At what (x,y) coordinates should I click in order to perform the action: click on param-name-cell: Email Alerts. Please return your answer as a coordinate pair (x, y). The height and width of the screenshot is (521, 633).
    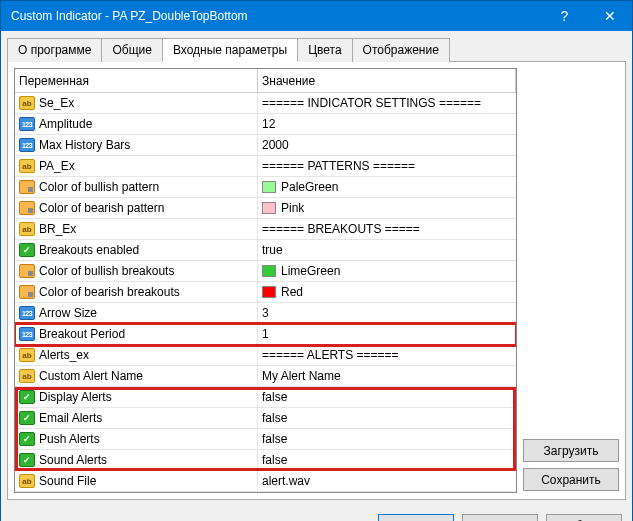
    Looking at the image, I should click on (136, 418).